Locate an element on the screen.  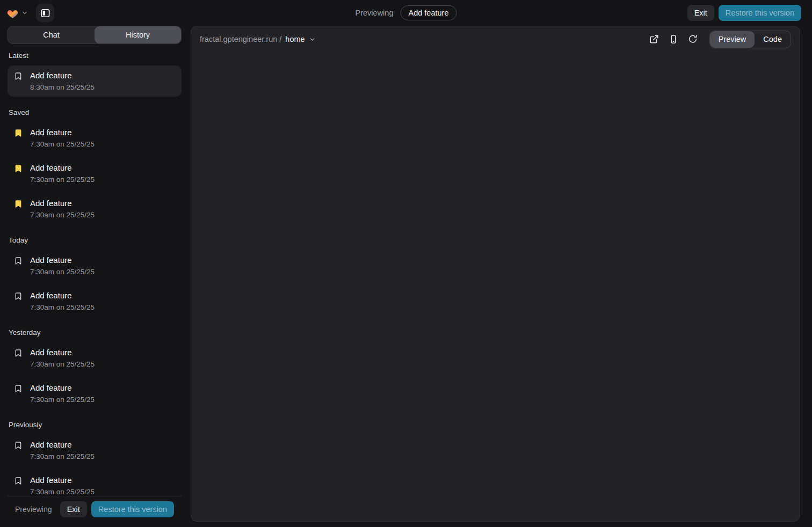
sidebar-footer: Previewing Exit Restore this version is located at coordinates (95, 509).